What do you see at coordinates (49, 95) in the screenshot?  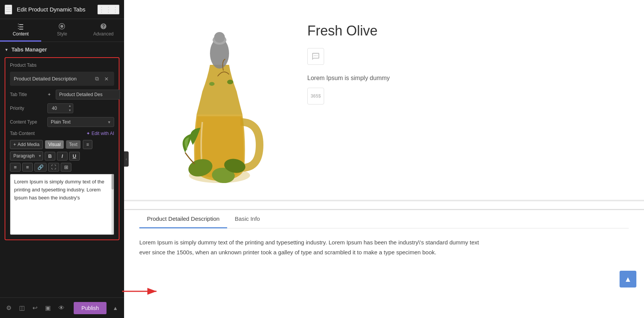 I see `move-icon: ✦` at bounding box center [49, 95].